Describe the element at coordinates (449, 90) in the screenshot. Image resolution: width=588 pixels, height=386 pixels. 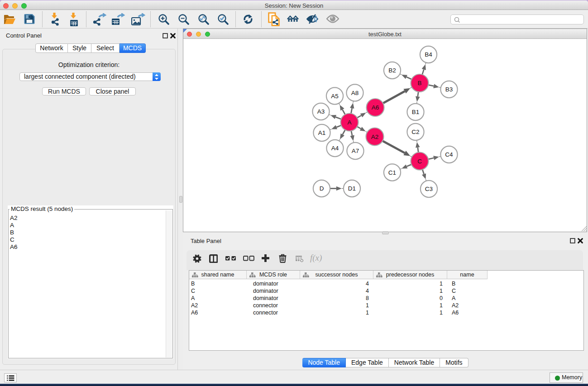
I see `svg-text: B3` at that location.